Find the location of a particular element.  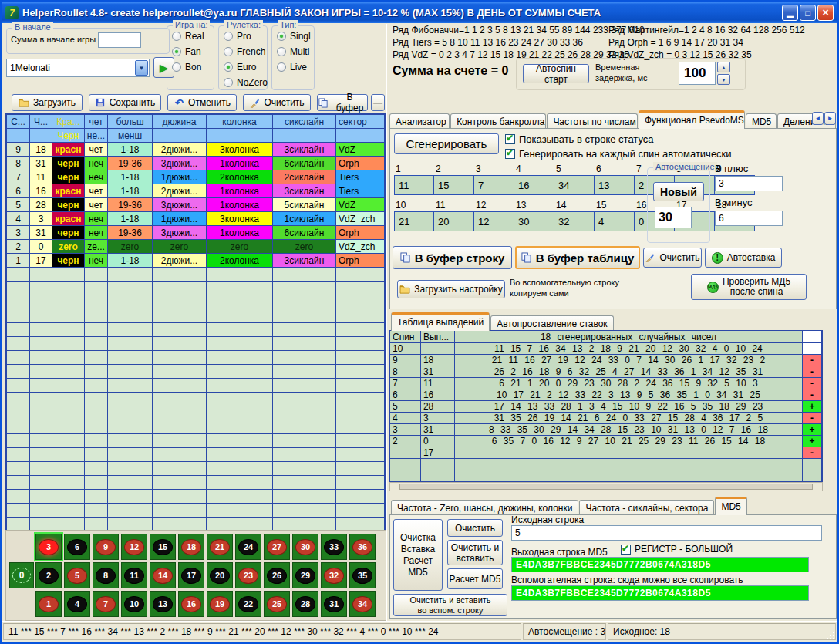

chevron-down-icon: ▼ is located at coordinates (142, 68).